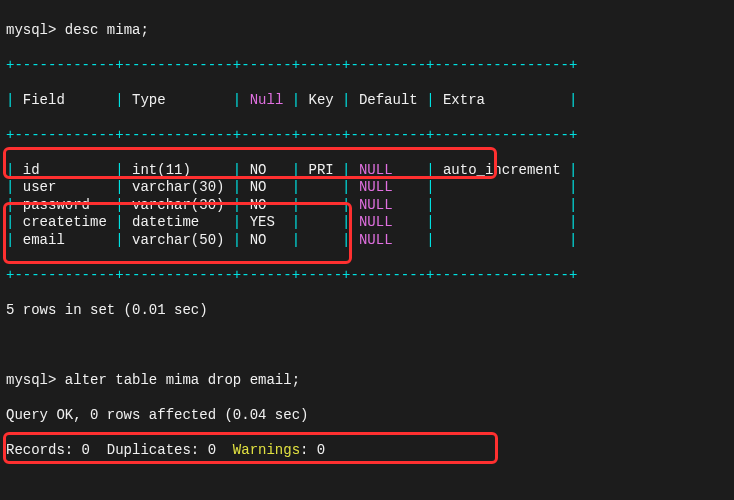  What do you see at coordinates (367, 206) in the screenshot?
I see `table-row: | password | varchar(30) | NO | | NULL |…` at bounding box center [367, 206].